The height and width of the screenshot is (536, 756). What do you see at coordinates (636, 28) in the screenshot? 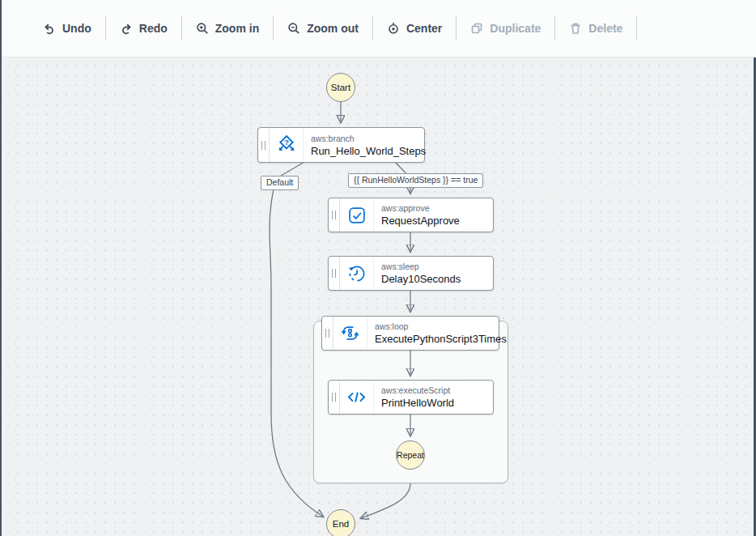
I see `toolbar-divider` at bounding box center [636, 28].